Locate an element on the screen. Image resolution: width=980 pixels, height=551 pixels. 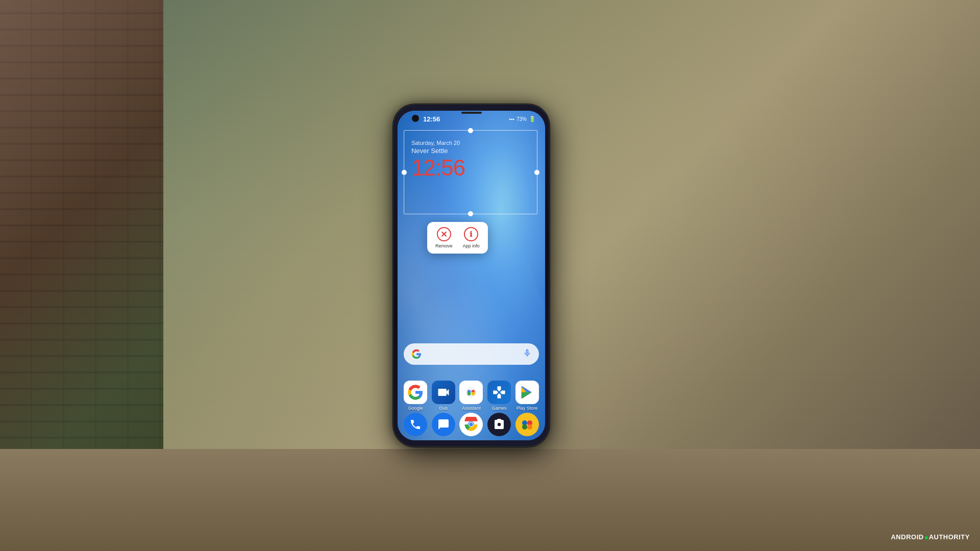
oneplus-phone: 12:56 ▪▪▪ 73% 🔋 Saturday, March 20 Never… is located at coordinates (472, 276).